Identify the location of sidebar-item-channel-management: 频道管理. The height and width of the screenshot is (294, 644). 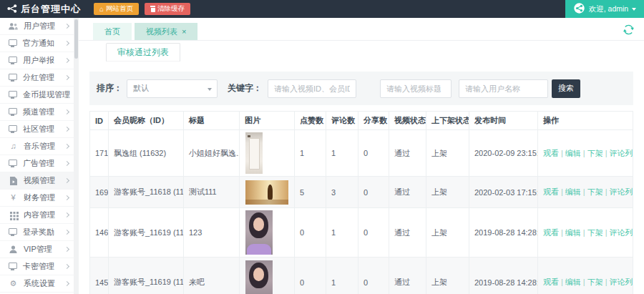
(39, 112).